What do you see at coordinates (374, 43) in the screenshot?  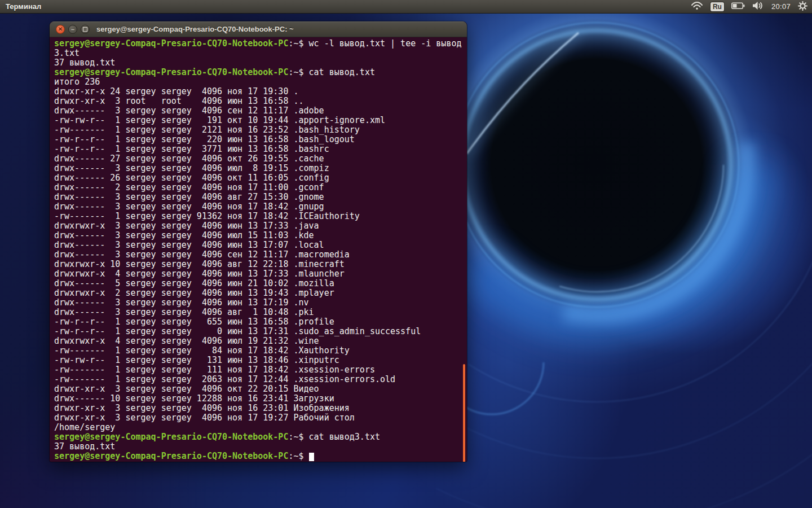 I see `prompt-command: :~$ wc -l вывод.txt | tee -i вывод` at bounding box center [374, 43].